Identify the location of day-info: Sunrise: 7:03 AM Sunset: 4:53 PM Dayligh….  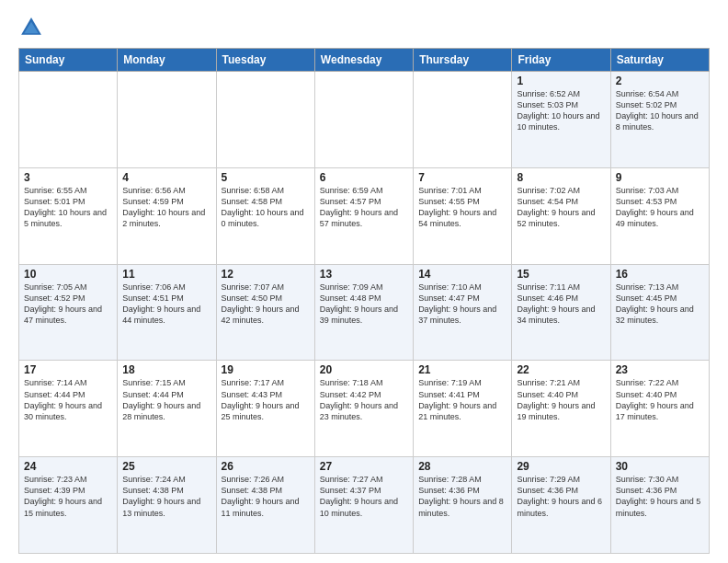
(660, 208).